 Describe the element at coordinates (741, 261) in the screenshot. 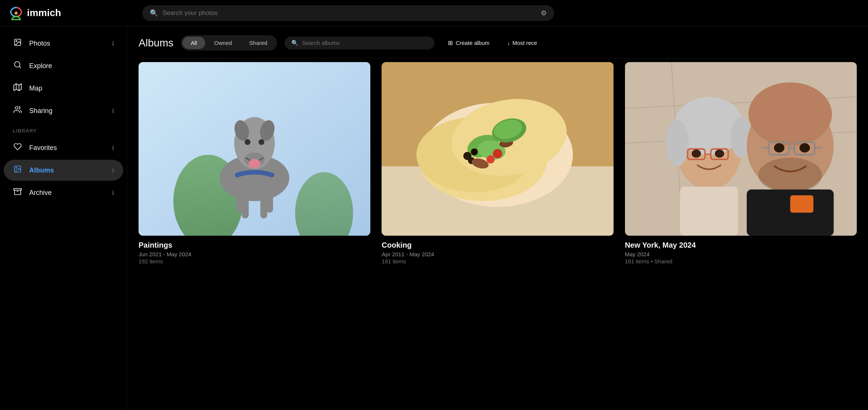

I see `album-meta-newyork: 161 items • Shared` at that location.